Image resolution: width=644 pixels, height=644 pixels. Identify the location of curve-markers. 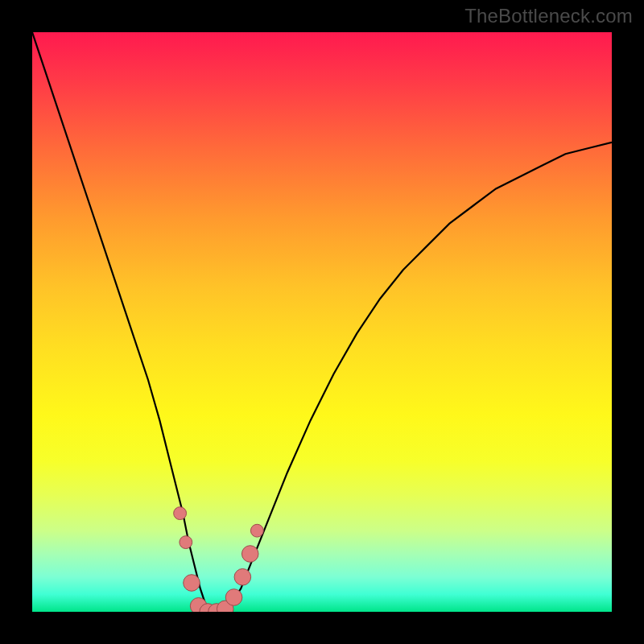
(219, 559).